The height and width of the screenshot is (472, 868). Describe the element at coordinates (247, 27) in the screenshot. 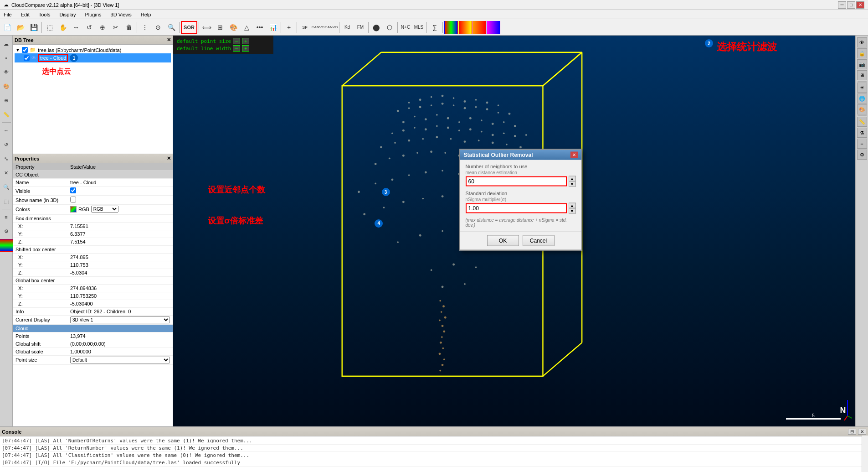

I see `tb-normals: △` at that location.